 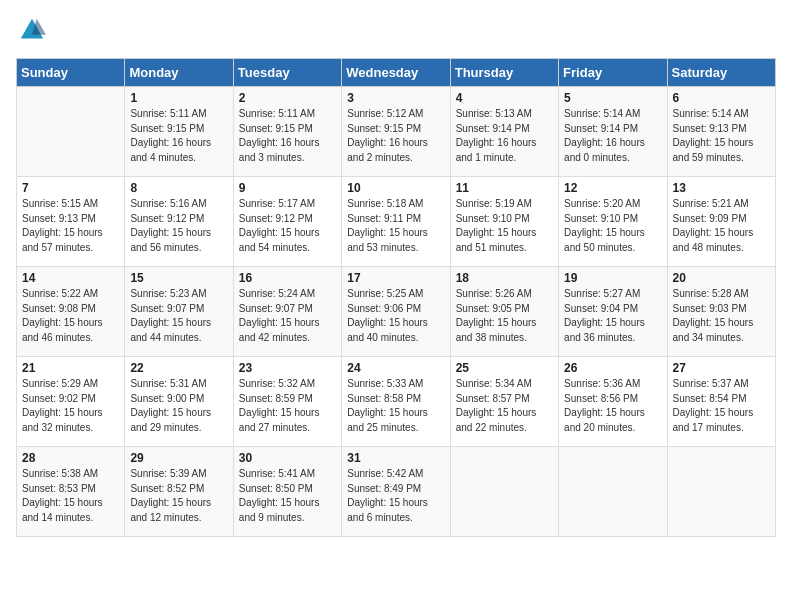 I want to click on day-cell: 7Sunrise: 5:15 AM Sunset: 9:13 PM Daylig…, so click(x=71, y=222).